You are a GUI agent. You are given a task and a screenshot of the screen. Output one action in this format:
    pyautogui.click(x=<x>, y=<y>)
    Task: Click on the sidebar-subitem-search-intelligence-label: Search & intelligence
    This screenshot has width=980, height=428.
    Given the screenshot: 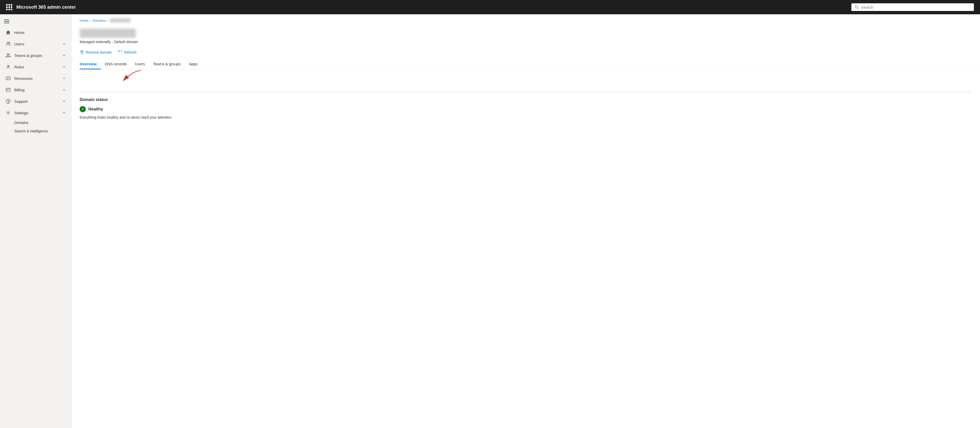 What is the action you would take?
    pyautogui.click(x=31, y=131)
    